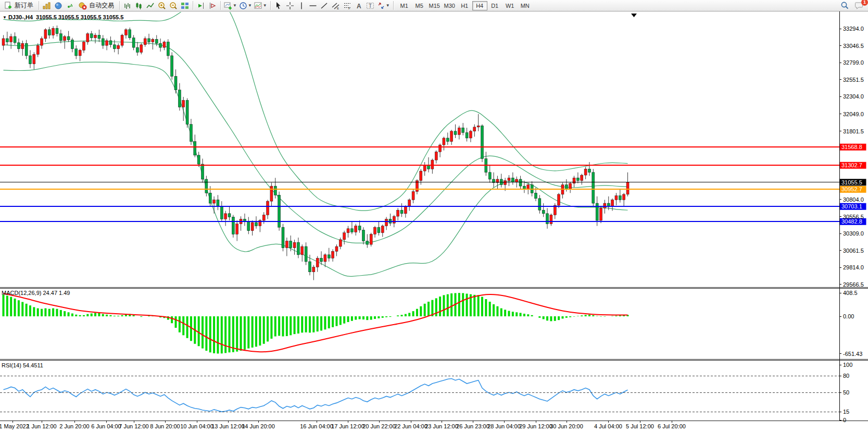 The width and height of the screenshot is (868, 432). Describe the element at coordinates (420, 426) in the screenshot. I see `time-axis` at that location.